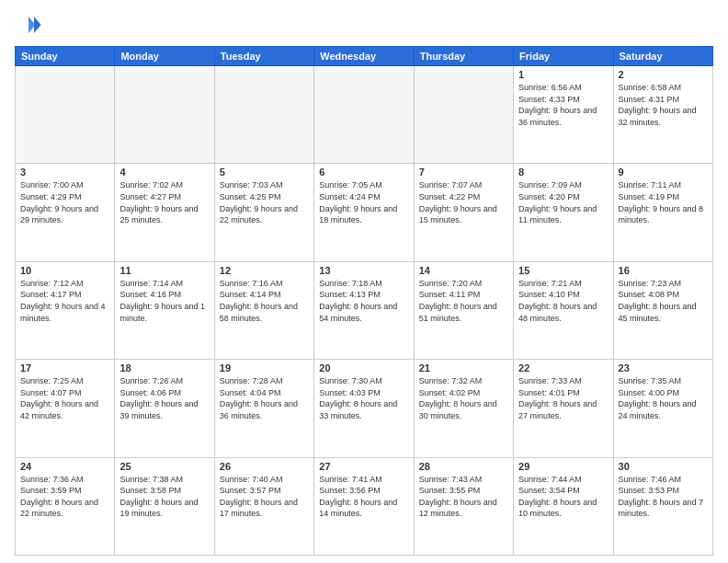  What do you see at coordinates (65, 213) in the screenshot?
I see `calendar-cell: 3Sunrise: 7:00 AM Sunset: 4:29 PM Daylig…` at bounding box center [65, 213].